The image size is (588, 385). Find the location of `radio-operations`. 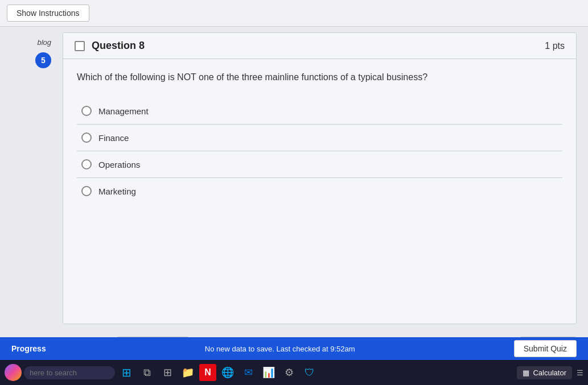

radio-operations is located at coordinates (87, 164).